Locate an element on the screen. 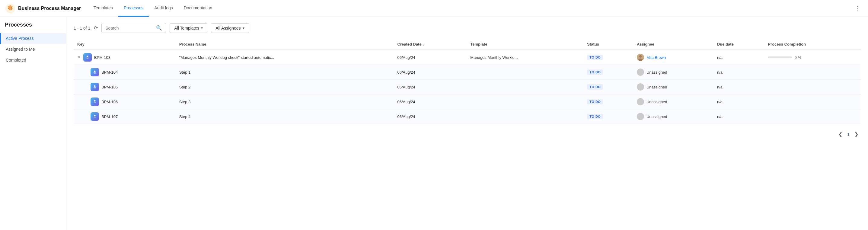 The image size is (868, 230). completion-cell: 0 /4 is located at coordinates (813, 57).